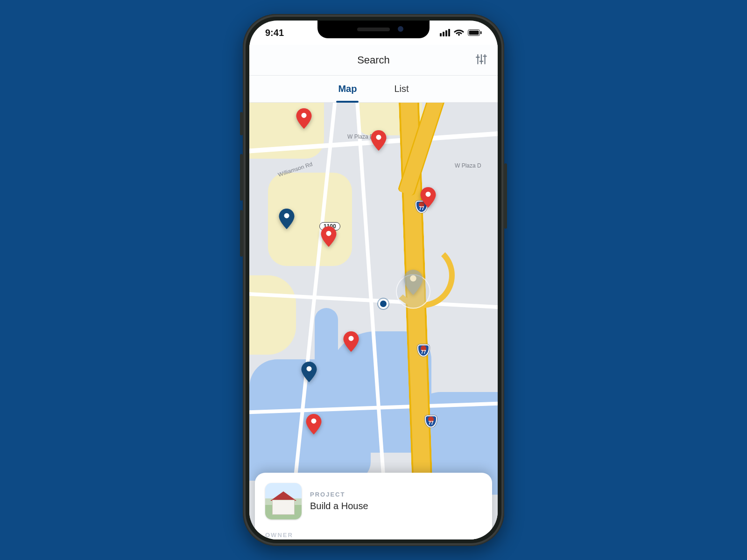 Image resolution: width=747 pixels, height=560 pixels. I want to click on view-tabs: Map List, so click(374, 89).